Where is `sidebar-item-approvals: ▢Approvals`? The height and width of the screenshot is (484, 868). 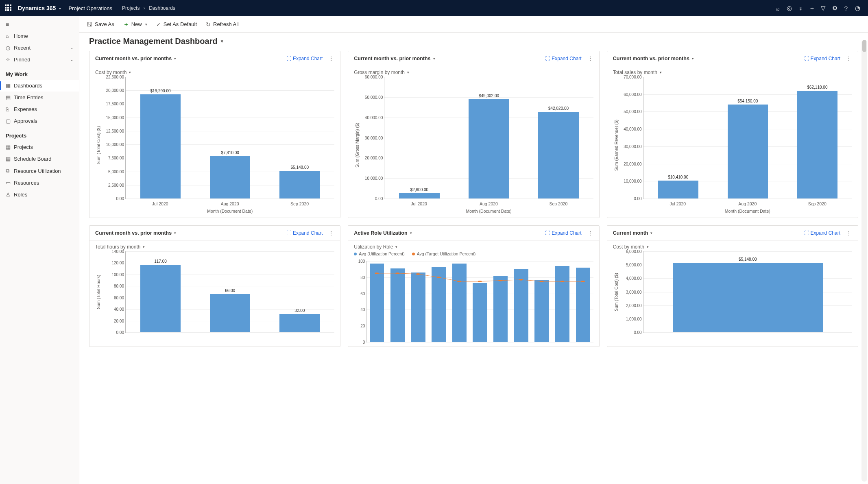 sidebar-item-approvals: ▢Approvals is located at coordinates (39, 121).